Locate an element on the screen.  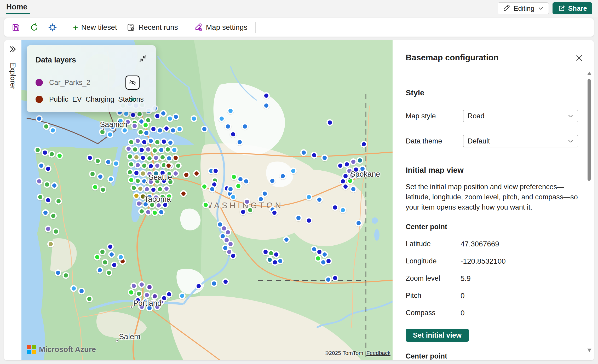
map-settings-button: Map settings is located at coordinates (221, 27).